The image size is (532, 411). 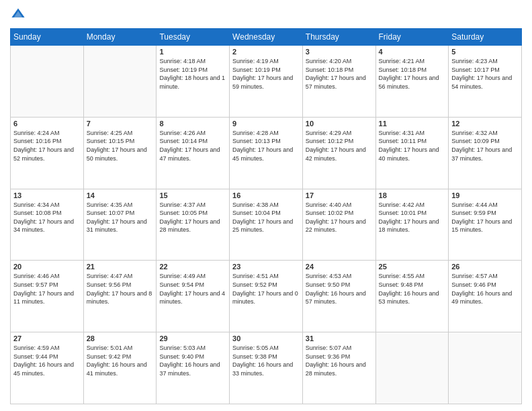 I want to click on day-info: Sunrise: 4:51 AM Sunset: 9:52 PM Dayligh…, so click(x=266, y=289).